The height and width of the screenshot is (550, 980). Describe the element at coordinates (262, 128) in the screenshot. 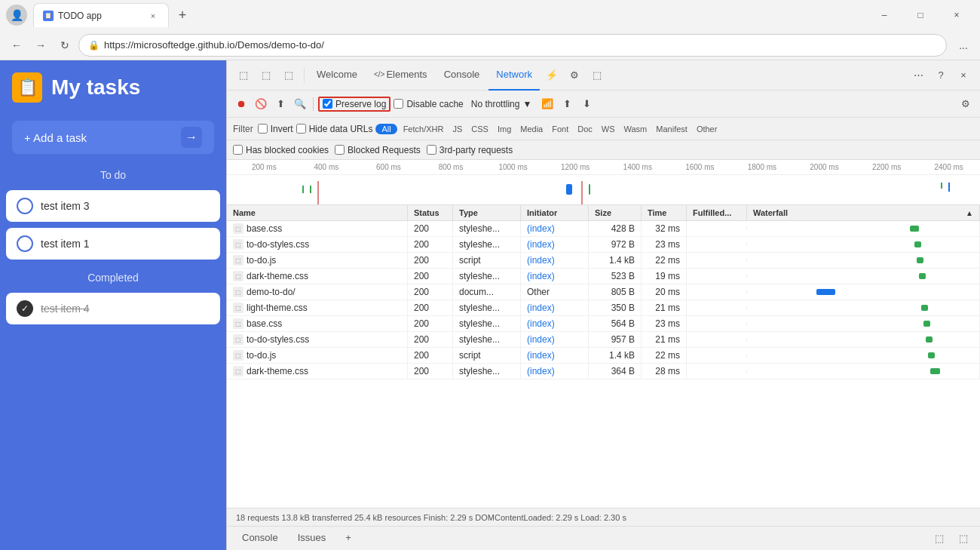

I see `invert-input` at that location.